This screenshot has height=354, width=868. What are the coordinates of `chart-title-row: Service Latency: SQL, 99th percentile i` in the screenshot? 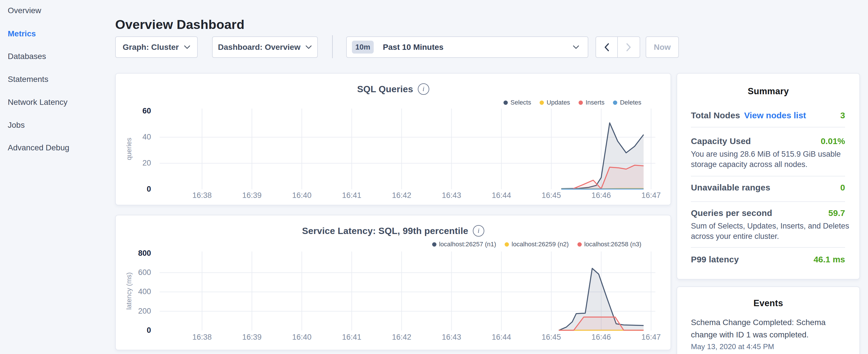 It's located at (393, 231).